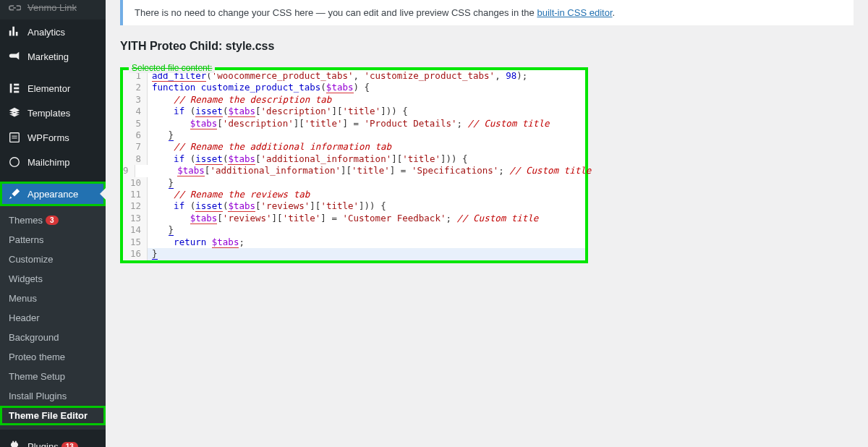 The width and height of the screenshot is (868, 447). Describe the element at coordinates (48, 137) in the screenshot. I see `sidebar-label: WPForms` at that location.